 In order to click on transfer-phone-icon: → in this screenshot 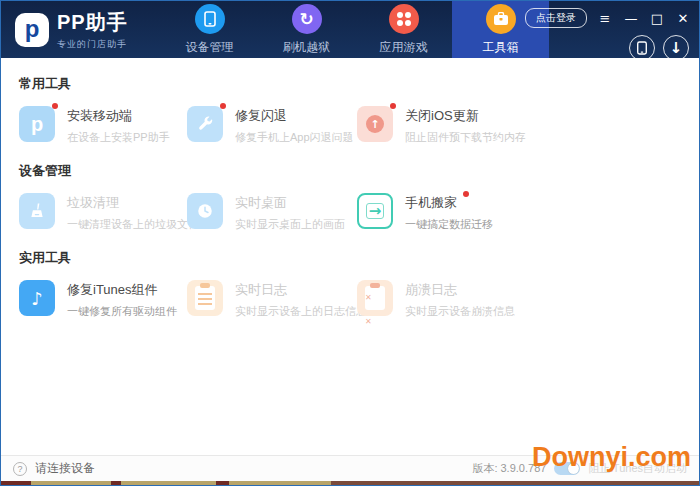, I will do `click(375, 211)`.